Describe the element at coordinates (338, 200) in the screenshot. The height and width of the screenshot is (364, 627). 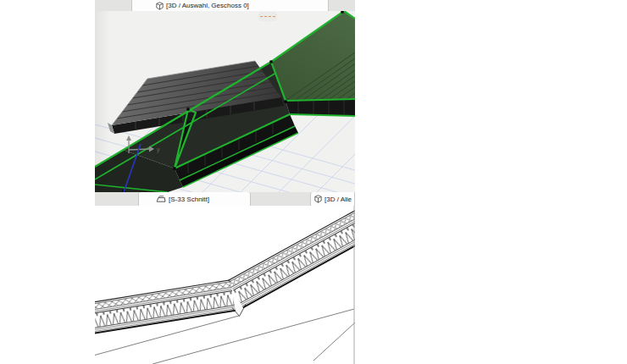
I see `tab-label: [3D / Alle` at that location.